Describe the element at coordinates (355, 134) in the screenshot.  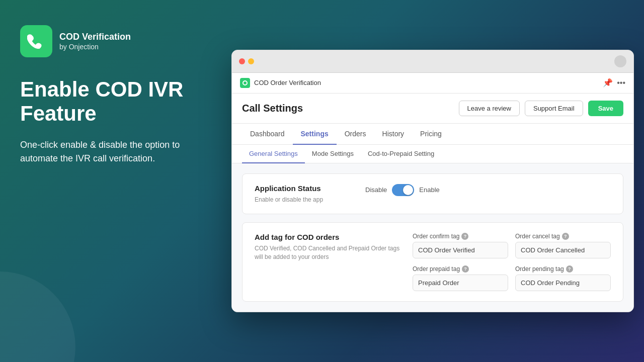
I see `tab-orders: Orders` at that location.